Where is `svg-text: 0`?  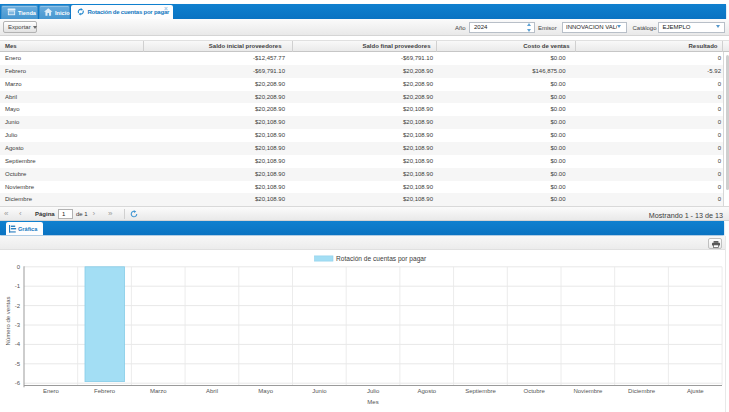
svg-text: 0 is located at coordinates (19, 266).